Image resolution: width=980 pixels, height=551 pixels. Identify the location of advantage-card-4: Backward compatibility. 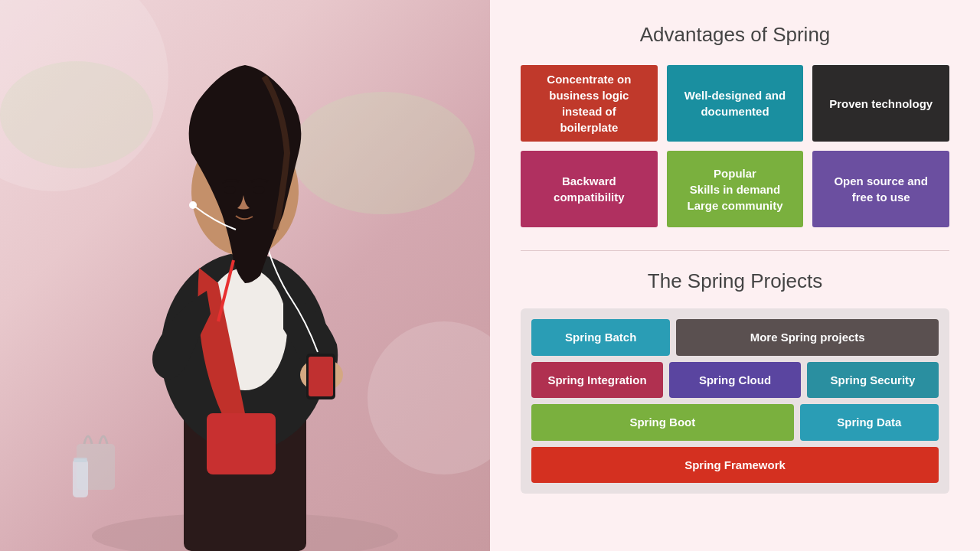
(590, 189).